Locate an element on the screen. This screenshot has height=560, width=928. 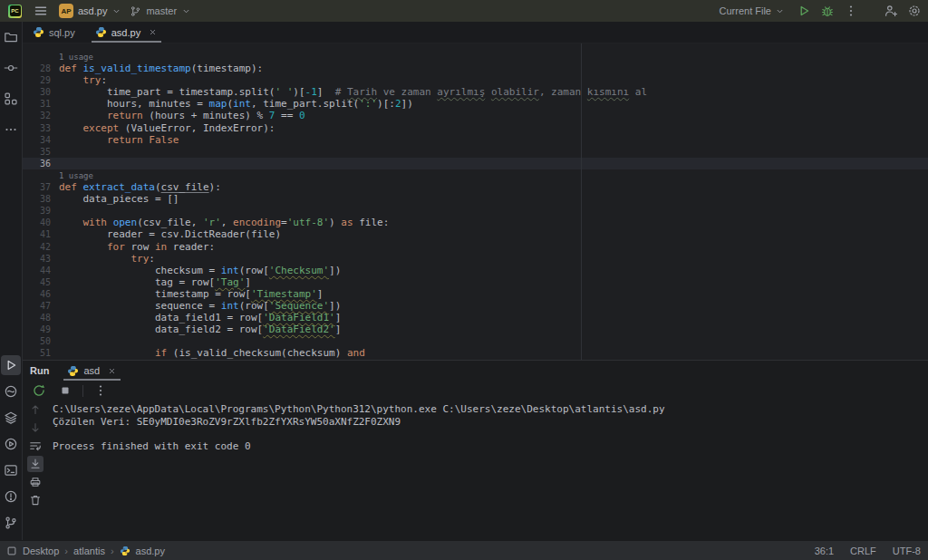
line-number: 28 is located at coordinates (36, 69).